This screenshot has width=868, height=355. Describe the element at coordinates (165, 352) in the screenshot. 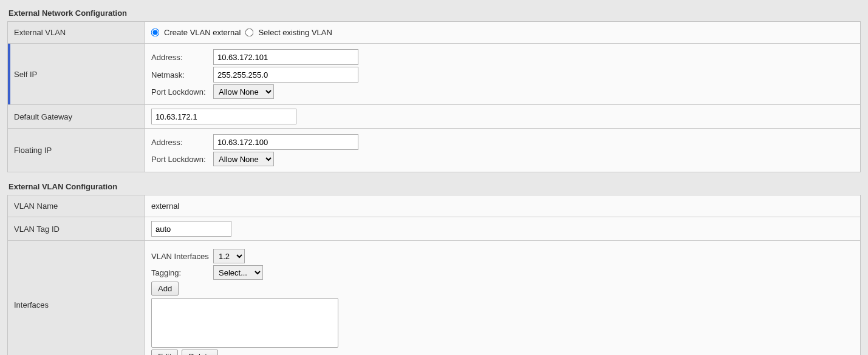

I see `edit-interface-button: Edit` at that location.